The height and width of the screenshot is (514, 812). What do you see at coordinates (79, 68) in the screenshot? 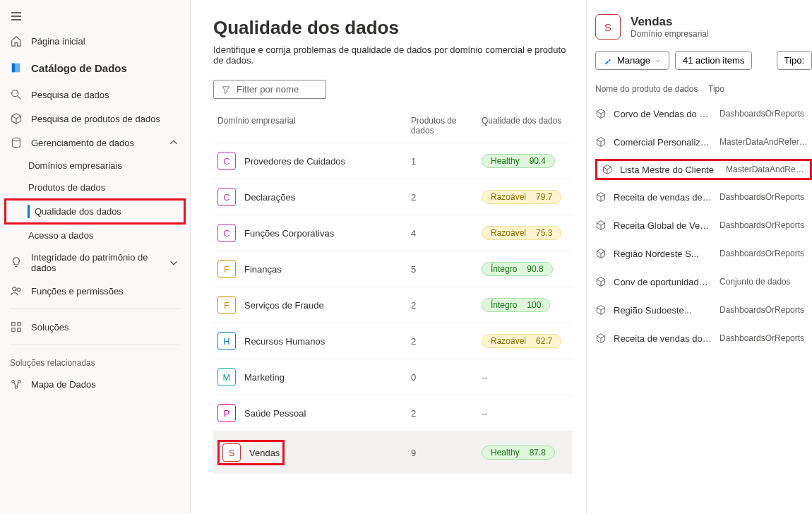
I see `nav-catalog-label: Catálogo de Dados` at bounding box center [79, 68].